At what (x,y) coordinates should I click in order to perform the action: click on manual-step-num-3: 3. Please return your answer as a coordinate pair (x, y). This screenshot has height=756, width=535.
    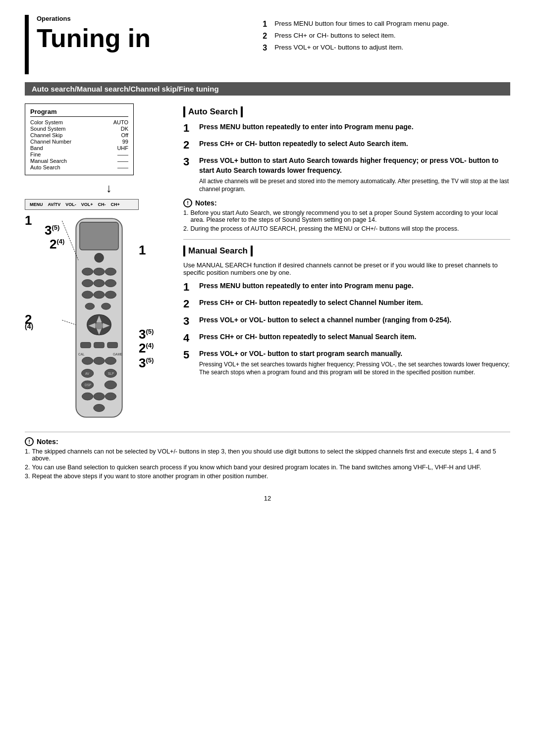
    Looking at the image, I should click on (189, 321).